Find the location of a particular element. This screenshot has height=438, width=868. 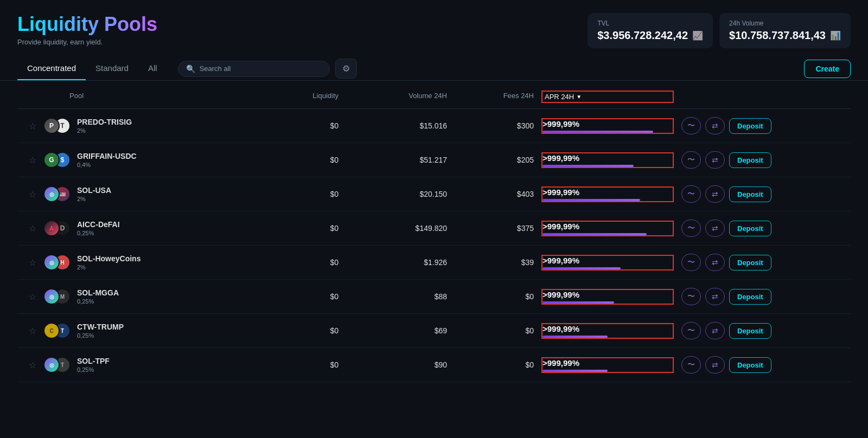

header-liquidity: Liquidity is located at coordinates (298, 96).